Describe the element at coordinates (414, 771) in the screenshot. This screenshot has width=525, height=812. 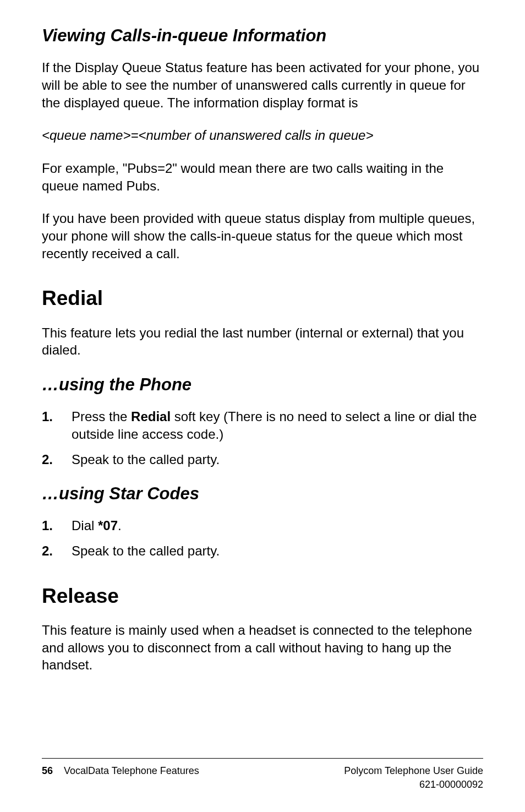
I see `footer-right-line1: Polycom Telephone User Guide` at that location.